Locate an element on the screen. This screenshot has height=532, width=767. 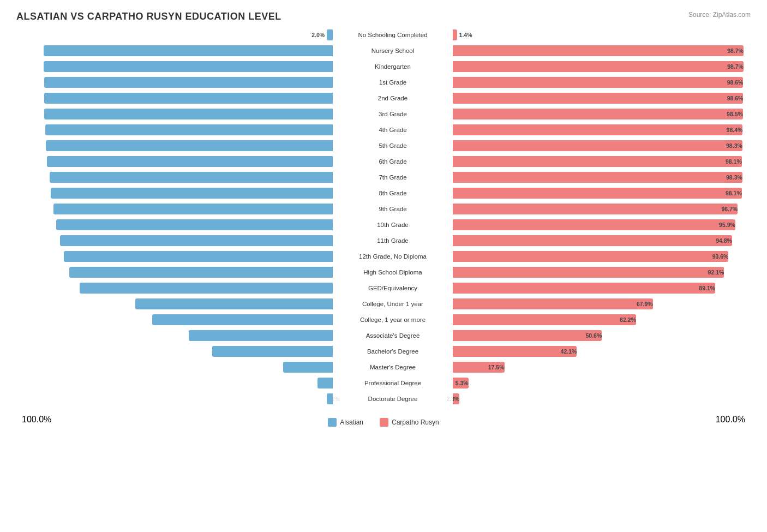
row-label: 9th Grade is located at coordinates (393, 209).